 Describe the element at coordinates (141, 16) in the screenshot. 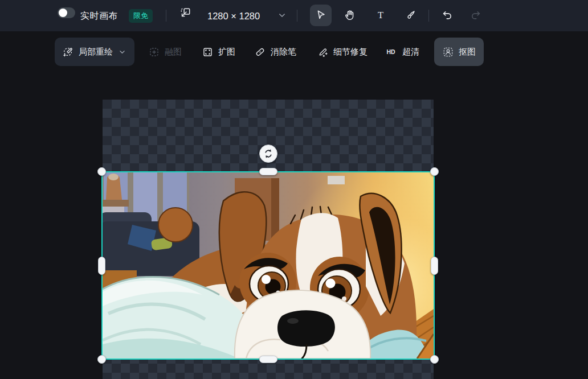

I see `limited-free-badge: 限免` at that location.